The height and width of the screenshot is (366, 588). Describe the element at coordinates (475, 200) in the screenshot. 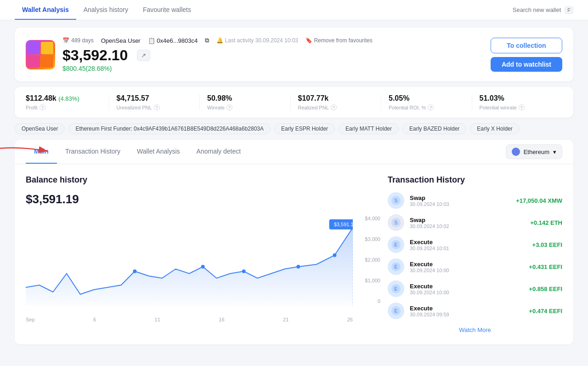

I see `tx-item: SSwap30.09.2024 10:03+17,050.04 XMW` at that location.